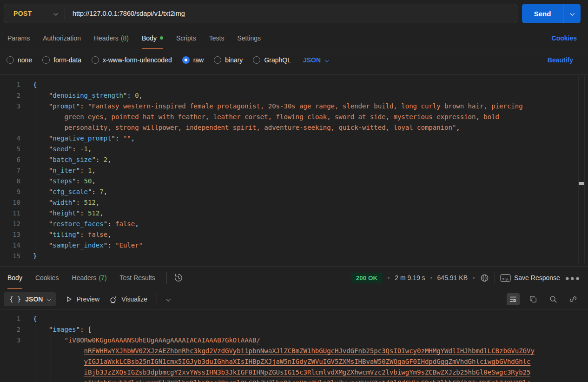 The height and width of the screenshot is (382, 588). What do you see at coordinates (294, 127) in the screenshot?
I see `code-line: personality, strong willpower, independe…` at bounding box center [294, 127].